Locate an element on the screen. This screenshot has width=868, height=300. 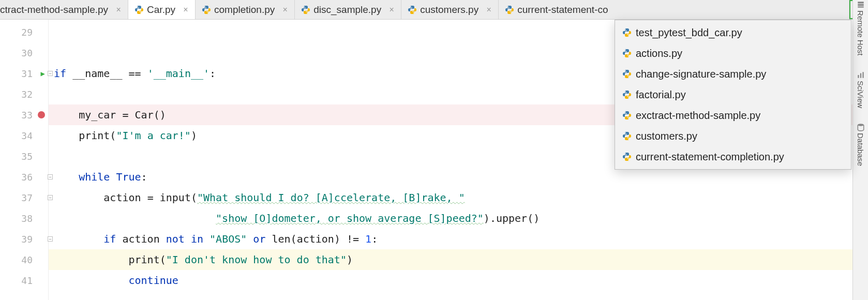
line-number: 41 is located at coordinates (27, 280).